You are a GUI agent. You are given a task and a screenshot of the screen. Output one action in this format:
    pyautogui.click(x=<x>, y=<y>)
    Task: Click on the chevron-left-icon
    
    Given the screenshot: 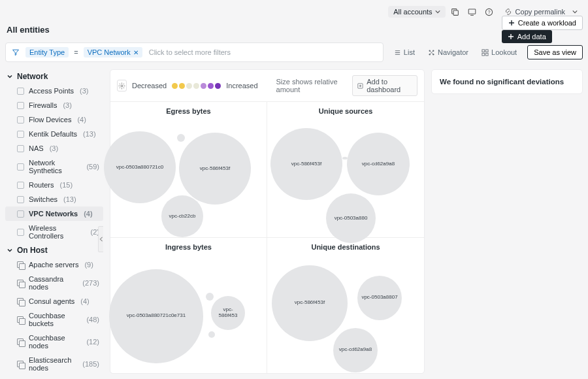 What is the action you would take?
    pyautogui.click(x=101, y=239)
    